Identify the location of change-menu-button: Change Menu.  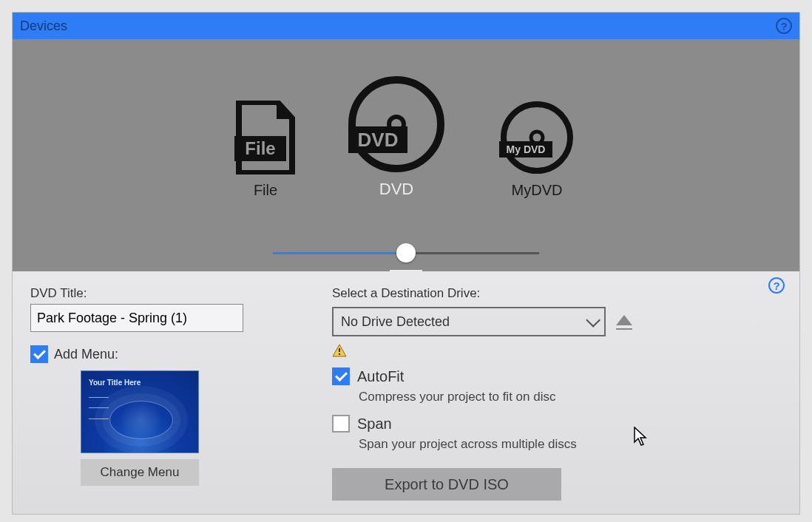
(140, 472).